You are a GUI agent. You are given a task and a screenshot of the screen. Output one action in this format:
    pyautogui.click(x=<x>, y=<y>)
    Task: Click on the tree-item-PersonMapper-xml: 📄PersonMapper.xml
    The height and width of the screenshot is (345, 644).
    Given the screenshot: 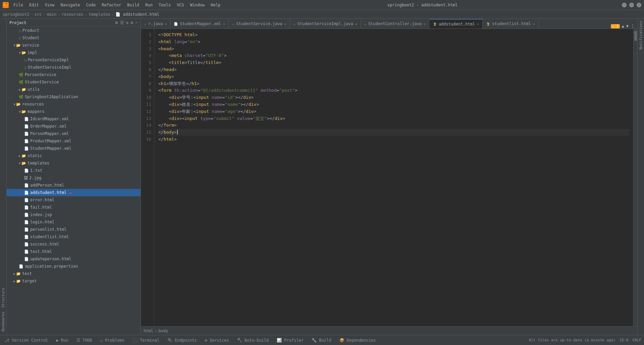 What is the action you would take?
    pyautogui.click(x=74, y=134)
    